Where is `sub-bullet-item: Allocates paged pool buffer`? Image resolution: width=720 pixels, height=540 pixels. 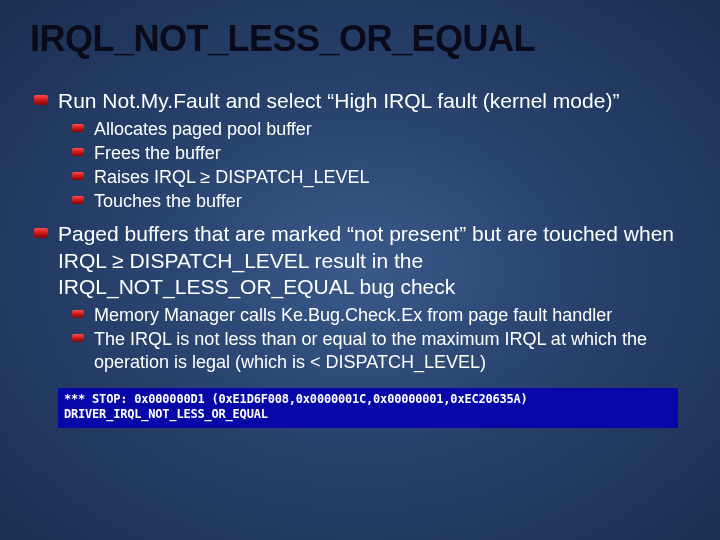 sub-bullet-item: Allocates paged pool buffer is located at coordinates (392, 130).